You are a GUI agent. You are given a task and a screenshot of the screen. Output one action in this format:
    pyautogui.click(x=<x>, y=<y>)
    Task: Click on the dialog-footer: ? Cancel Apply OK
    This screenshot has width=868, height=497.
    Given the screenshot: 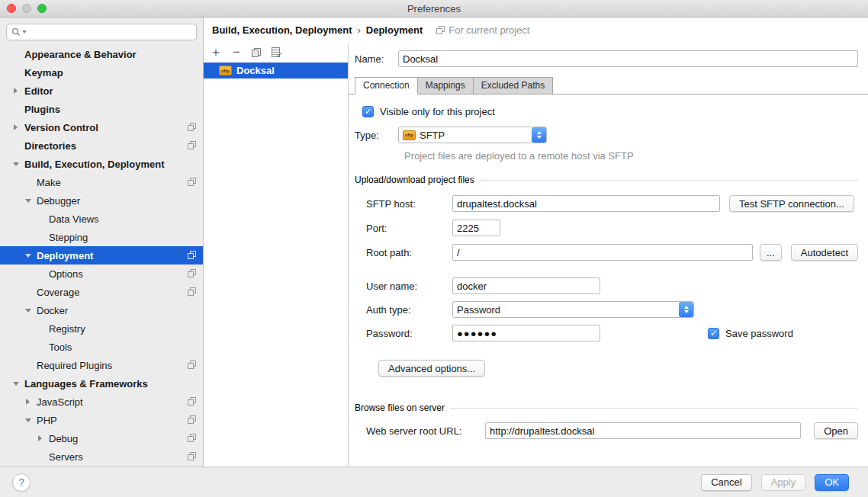 What is the action you would take?
    pyautogui.click(x=434, y=482)
    